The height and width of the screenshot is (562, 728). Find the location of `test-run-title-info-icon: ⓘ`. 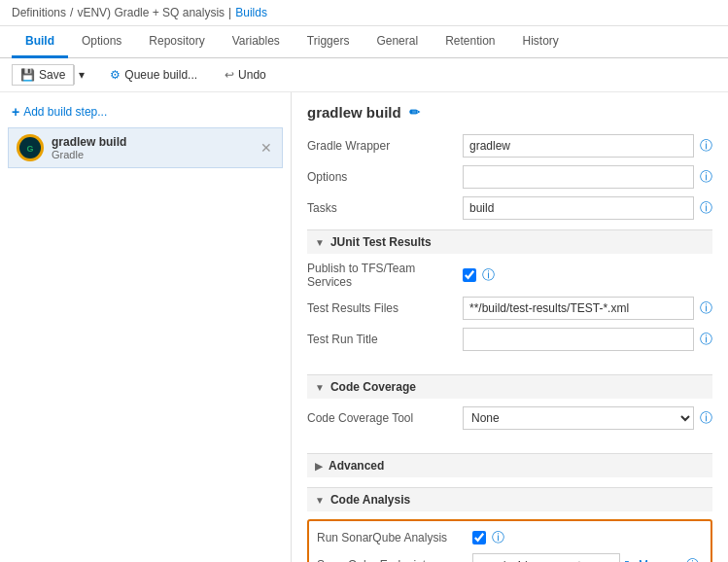

test-run-title-info-icon: ⓘ is located at coordinates (706, 339).